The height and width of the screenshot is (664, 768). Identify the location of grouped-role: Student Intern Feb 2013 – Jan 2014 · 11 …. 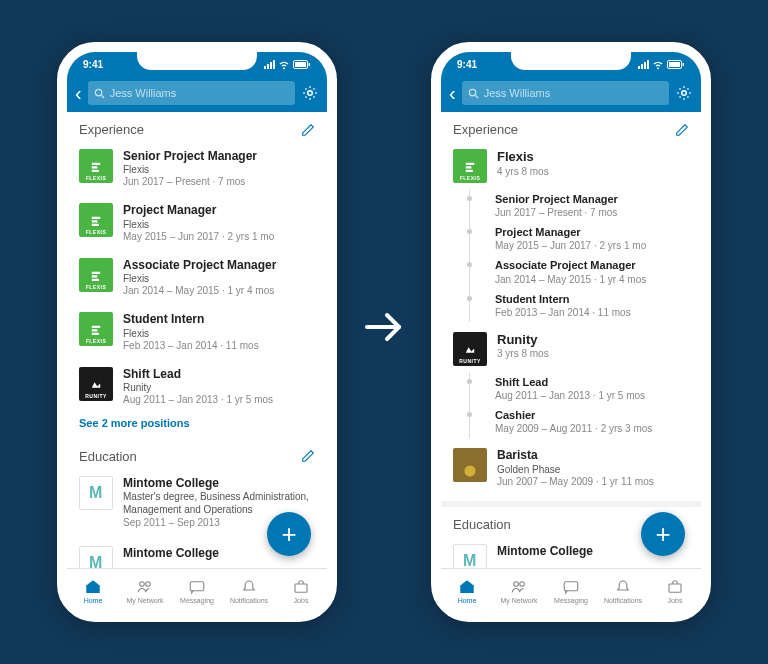
(571, 310).